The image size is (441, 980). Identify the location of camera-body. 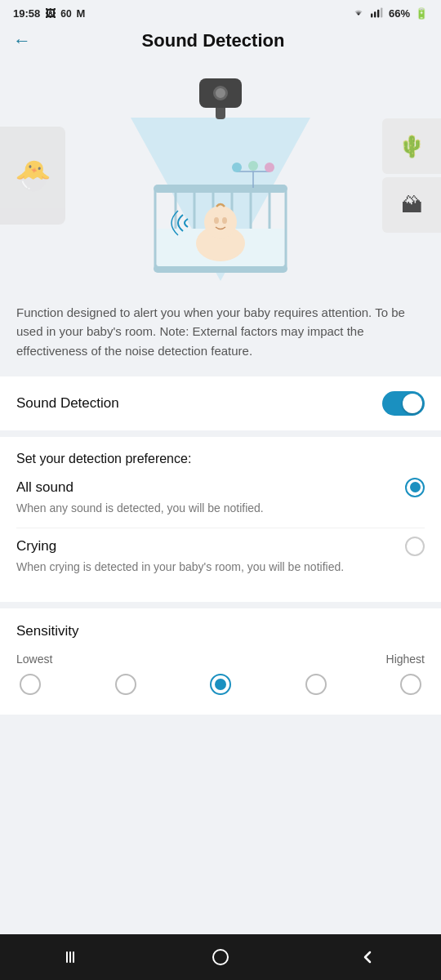
(220, 93).